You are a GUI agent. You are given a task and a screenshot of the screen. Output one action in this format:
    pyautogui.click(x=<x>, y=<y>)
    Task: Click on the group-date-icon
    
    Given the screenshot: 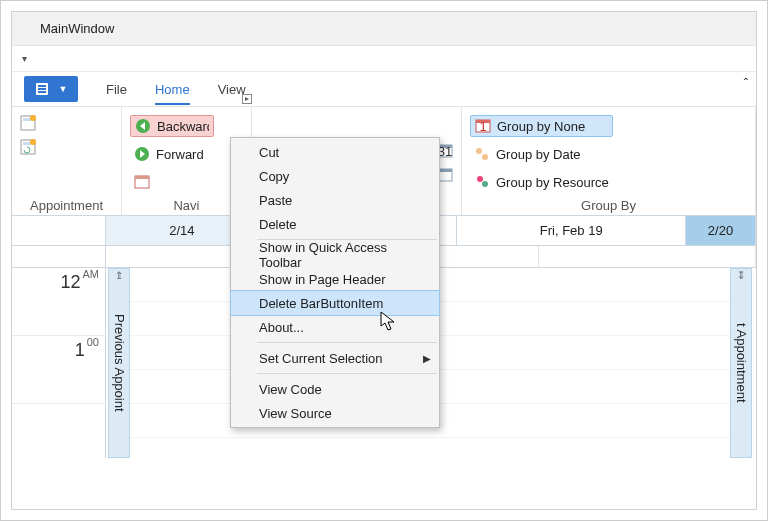 What is the action you would take?
    pyautogui.click(x=482, y=154)
    